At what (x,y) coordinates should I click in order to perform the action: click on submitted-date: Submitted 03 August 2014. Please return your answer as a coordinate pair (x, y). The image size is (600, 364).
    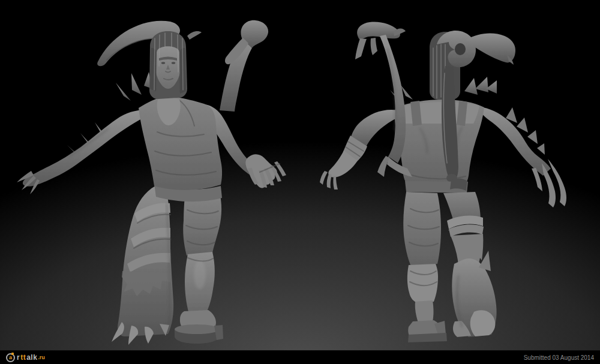
    Looking at the image, I should click on (559, 357).